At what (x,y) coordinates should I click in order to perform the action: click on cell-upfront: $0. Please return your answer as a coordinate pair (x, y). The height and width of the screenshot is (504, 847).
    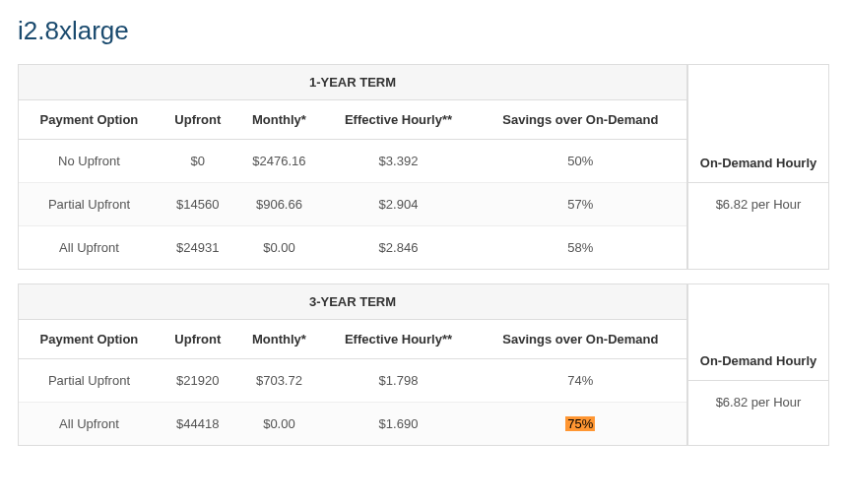
    Looking at the image, I should click on (198, 161).